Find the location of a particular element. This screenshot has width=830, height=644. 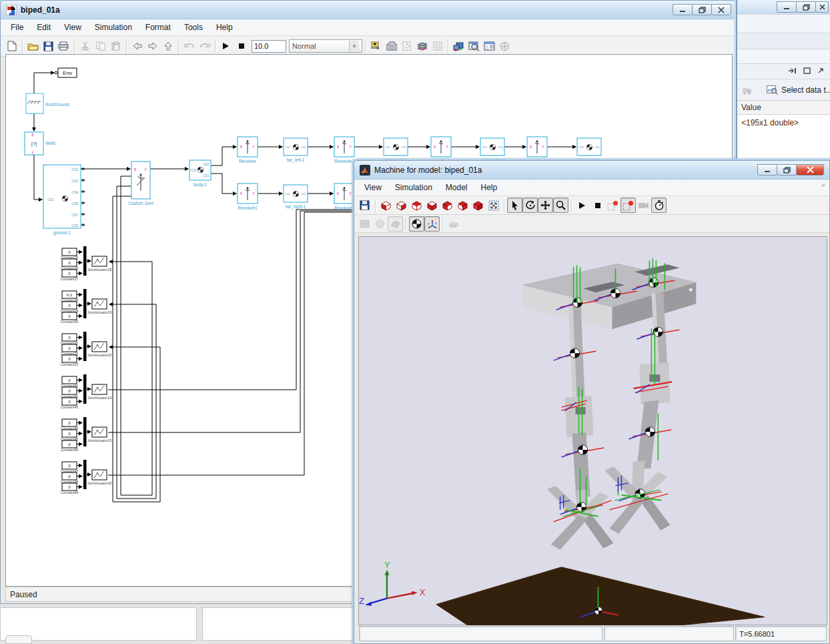

print-icon is located at coordinates (64, 47).